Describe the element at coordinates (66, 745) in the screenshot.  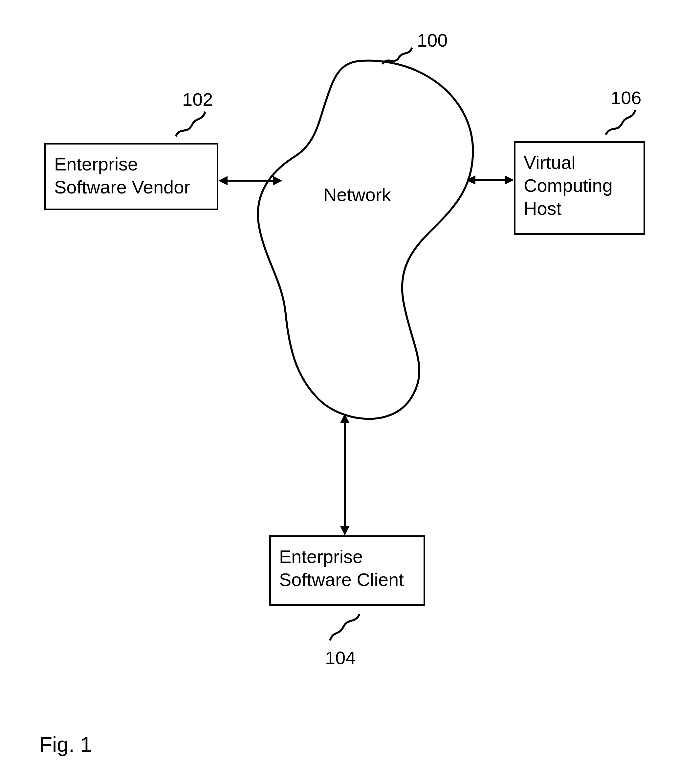
I see `figure-label: Fig. 1` at that location.